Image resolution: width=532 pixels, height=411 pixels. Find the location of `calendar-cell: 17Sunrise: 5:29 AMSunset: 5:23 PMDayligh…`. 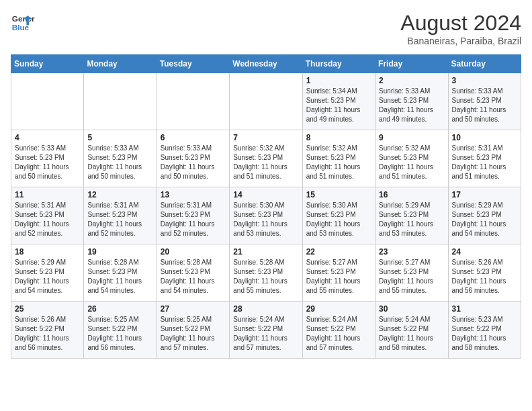

calendar-cell: 17Sunrise: 5:29 AMSunset: 5:23 PMDayligh… is located at coordinates (484, 216).